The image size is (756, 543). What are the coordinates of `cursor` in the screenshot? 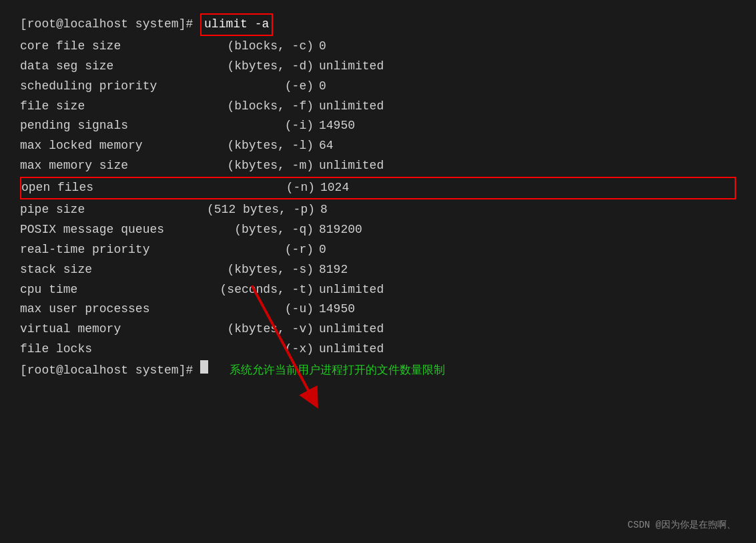 It's located at (204, 367).